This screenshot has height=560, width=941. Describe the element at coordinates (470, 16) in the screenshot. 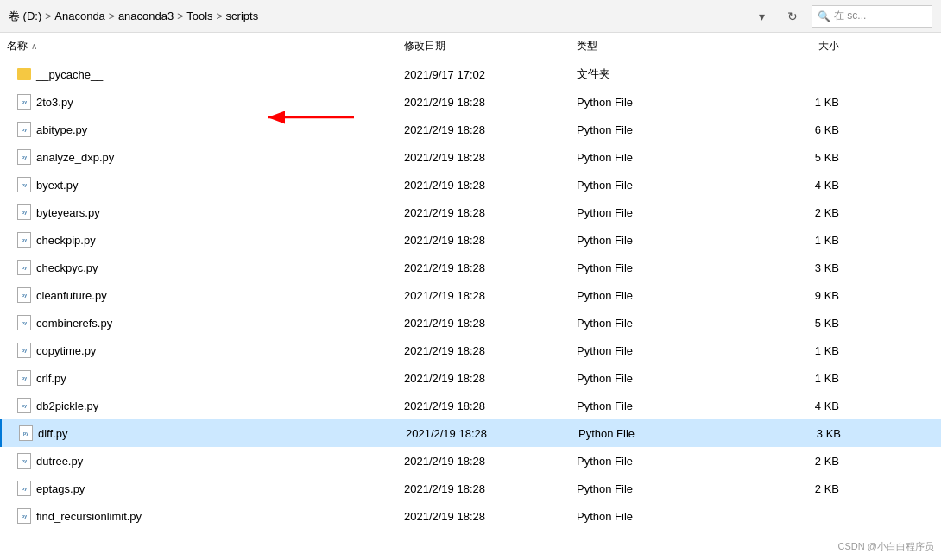

I see `address-bar: 卷 (D:) > Anaconda > anaconda3 > Tools > …` at that location.